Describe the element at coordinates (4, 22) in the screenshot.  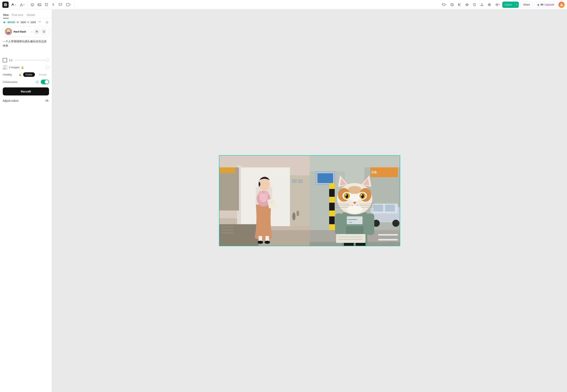
I see `image-type-icon` at that location.